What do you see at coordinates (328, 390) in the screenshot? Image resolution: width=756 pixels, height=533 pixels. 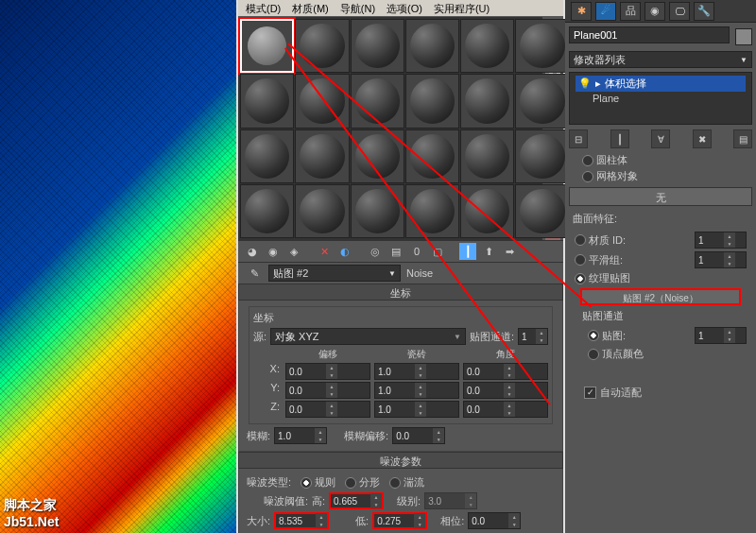 I see `y-offset-spinner: 0.0▲▼` at bounding box center [328, 390].